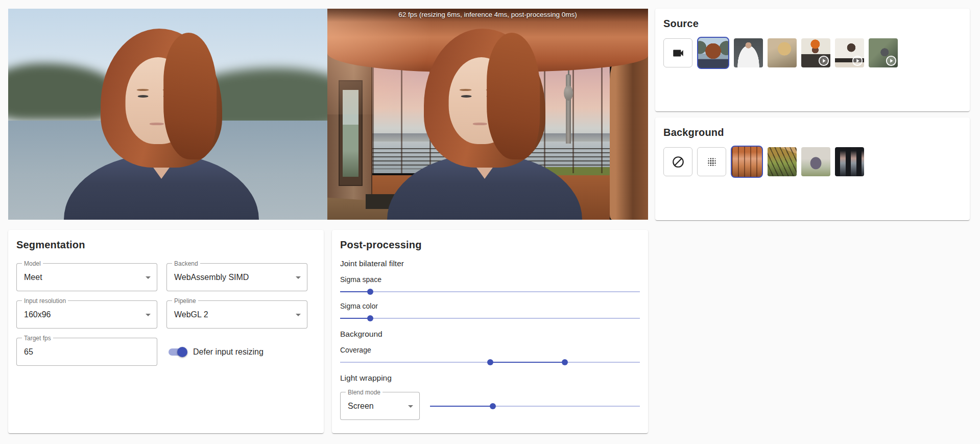 This screenshot has width=980, height=444. What do you see at coordinates (816, 161) in the screenshot?
I see `background-thumb-rock-cliff` at bounding box center [816, 161].